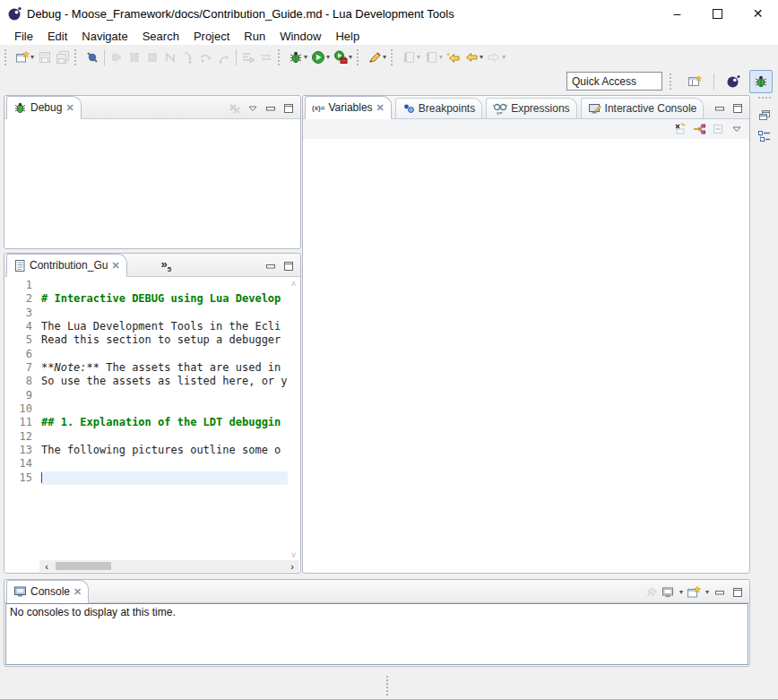  I want to click on resume-button, so click(117, 57).